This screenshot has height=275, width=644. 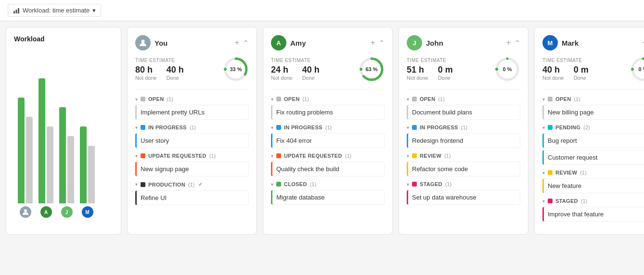 What do you see at coordinates (373, 43) in the screenshot?
I see `add-task-amy: +` at bounding box center [373, 43].